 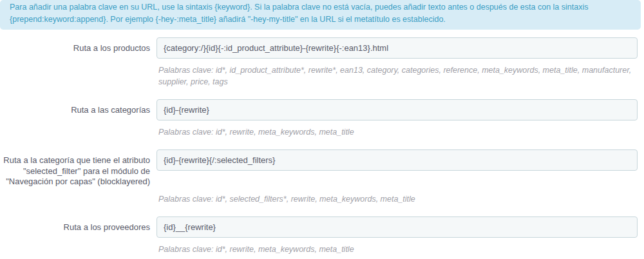 I want to click on product-route-control, so click(x=397, y=48).